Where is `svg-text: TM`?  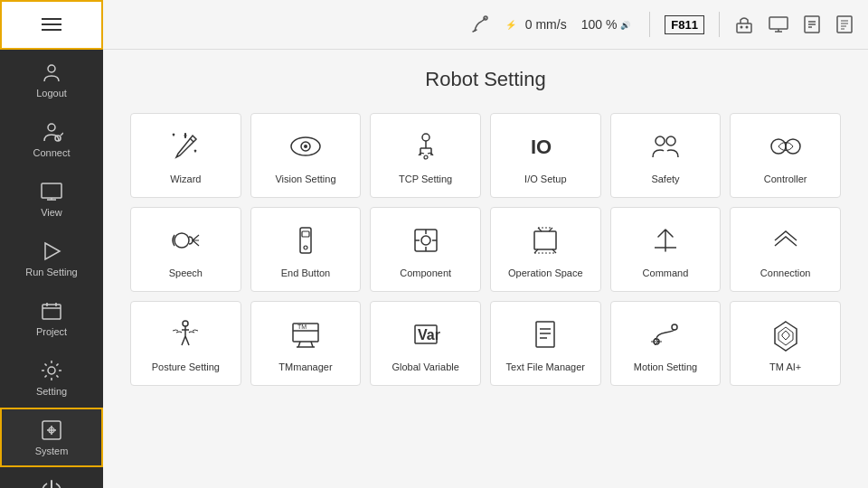
svg-text: TM is located at coordinates (302, 327).